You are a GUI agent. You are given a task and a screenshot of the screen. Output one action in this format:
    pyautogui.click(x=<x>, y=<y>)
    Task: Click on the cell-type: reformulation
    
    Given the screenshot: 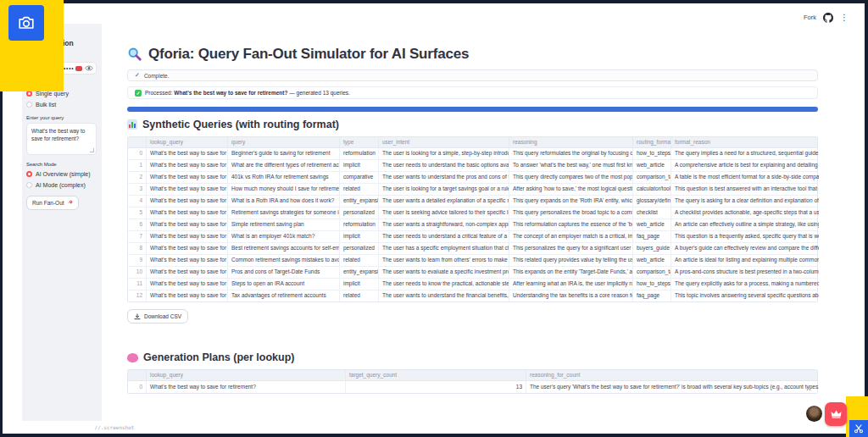 What is the action you would take?
    pyautogui.click(x=359, y=154)
    